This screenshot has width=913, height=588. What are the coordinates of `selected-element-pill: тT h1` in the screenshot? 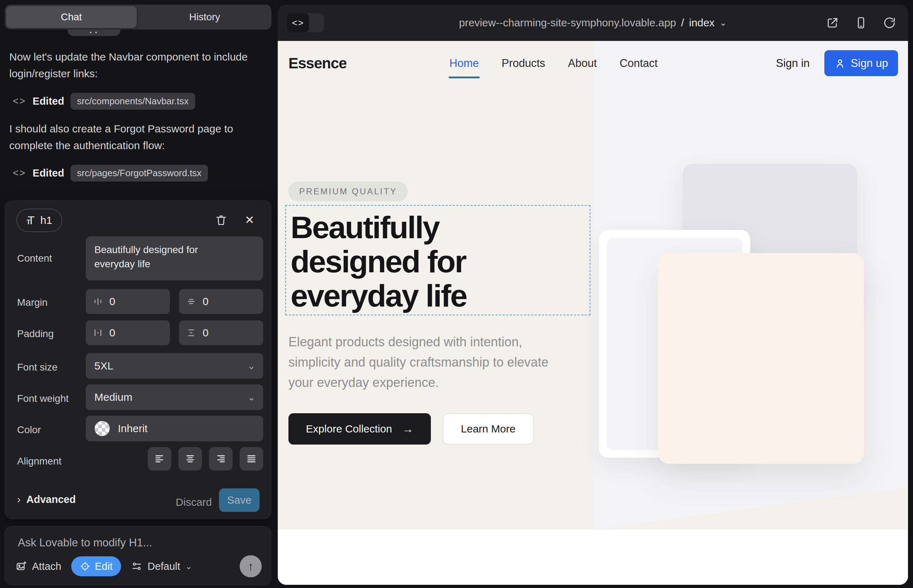 It's located at (39, 220).